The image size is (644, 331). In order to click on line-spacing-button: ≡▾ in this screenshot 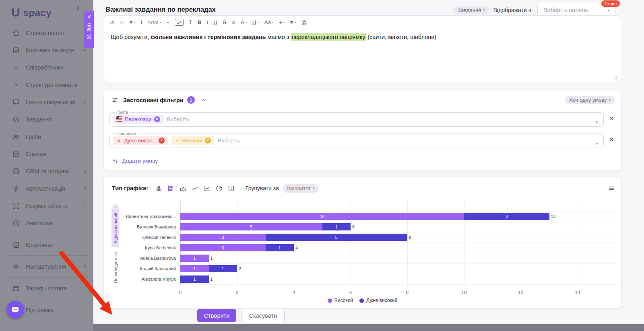, I will do `click(133, 23)`.